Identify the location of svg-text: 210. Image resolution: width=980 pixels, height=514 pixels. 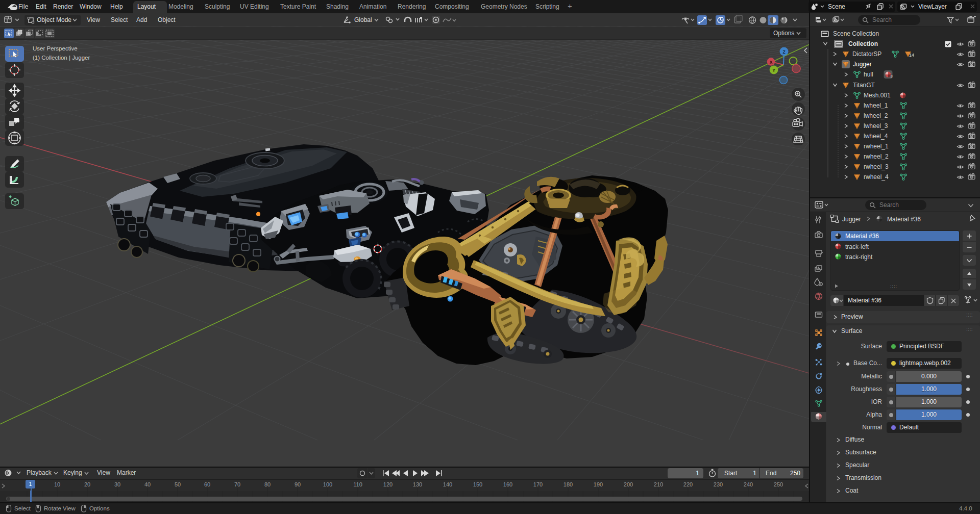
(658, 484).